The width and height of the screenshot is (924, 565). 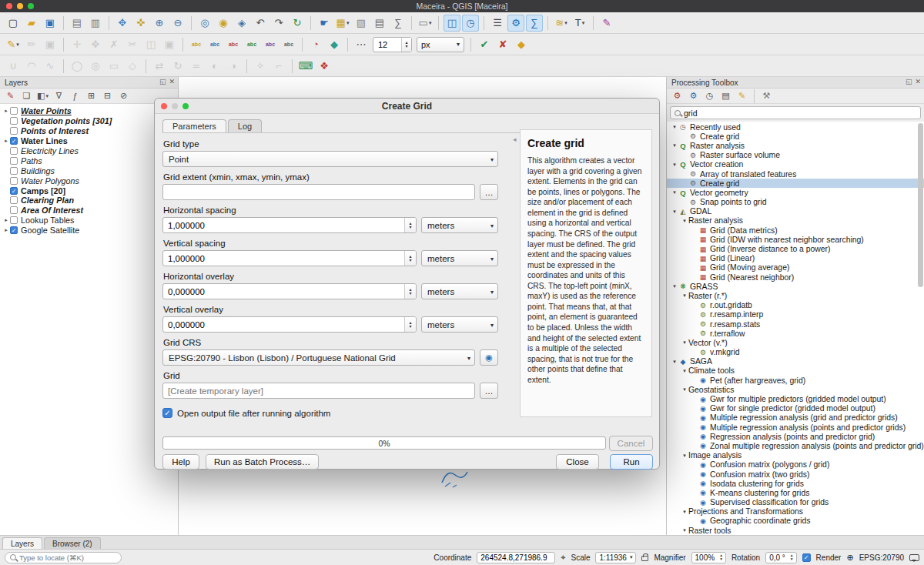 What do you see at coordinates (290, 291) in the screenshot?
I see `horizontal-overlay-input` at bounding box center [290, 291].